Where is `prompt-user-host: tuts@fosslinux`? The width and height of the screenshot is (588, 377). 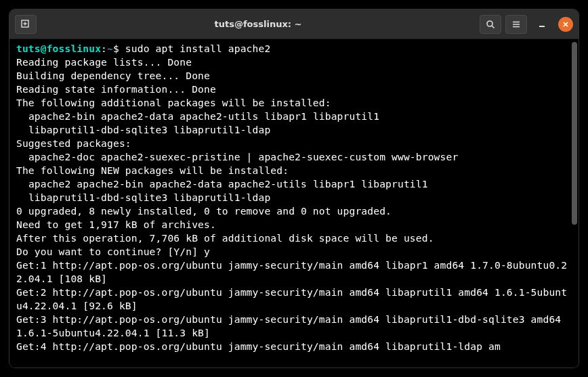
prompt-user-host: tuts@fosslinux is located at coordinates (58, 49).